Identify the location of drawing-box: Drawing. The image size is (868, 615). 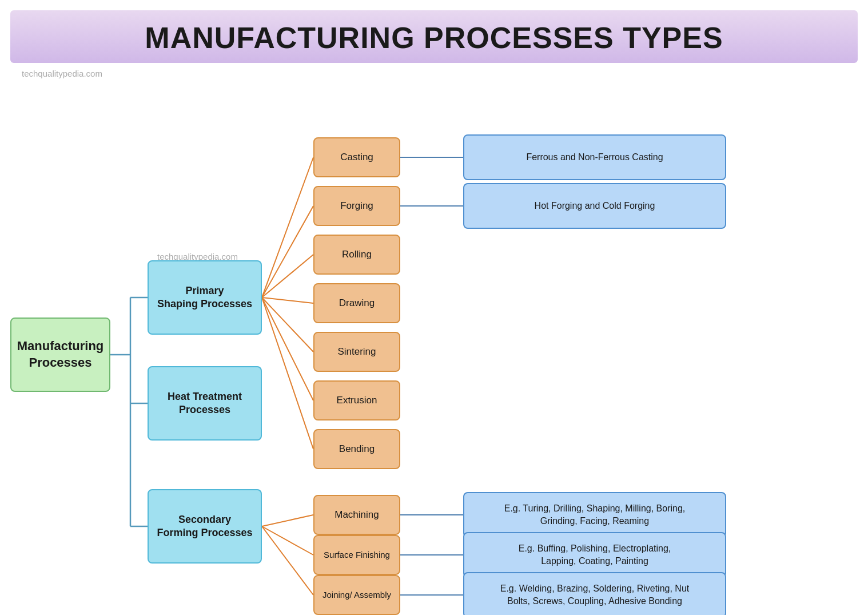
(357, 303).